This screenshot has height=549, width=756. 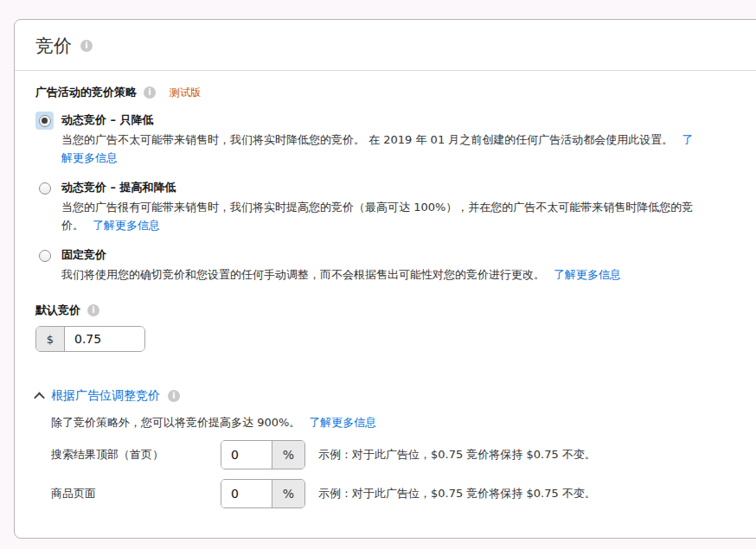 I want to click on option-label: 动态竞价 – 只降低, so click(x=407, y=119).